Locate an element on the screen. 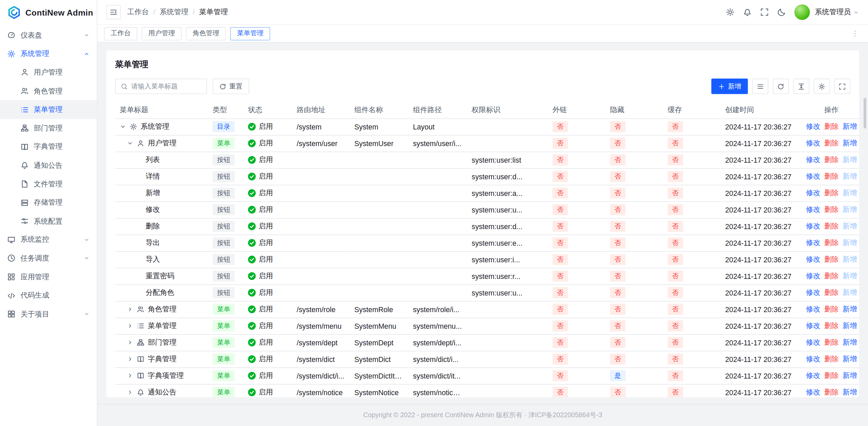  table-refresh-button is located at coordinates (781, 86).